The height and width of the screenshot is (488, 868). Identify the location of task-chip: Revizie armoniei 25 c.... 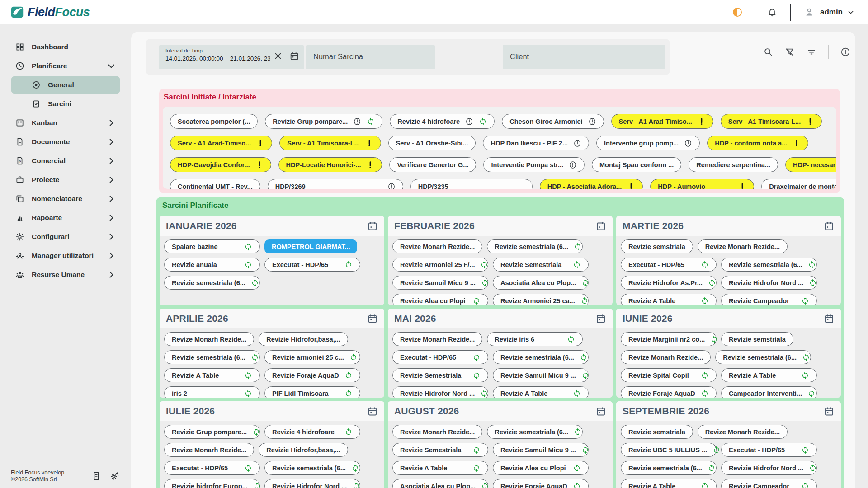
(312, 357).